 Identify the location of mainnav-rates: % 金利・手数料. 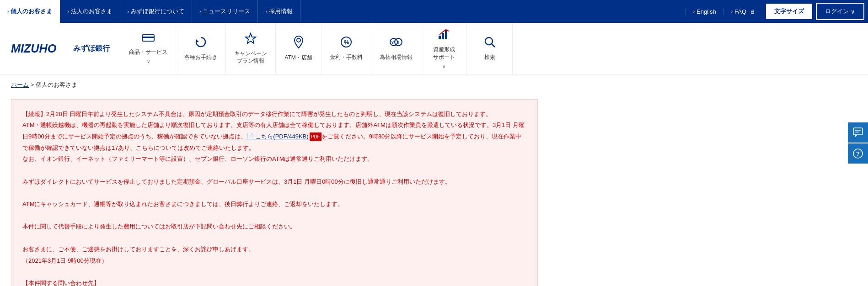
(347, 48).